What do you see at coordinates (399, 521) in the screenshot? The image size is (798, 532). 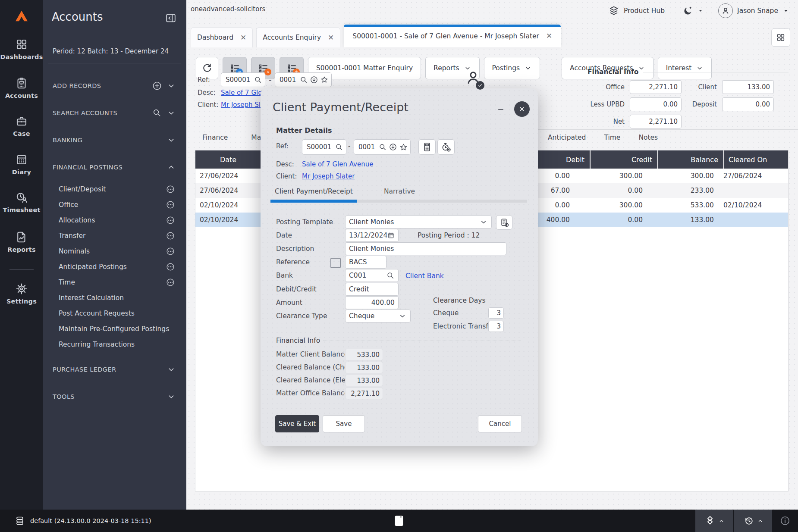 I see `window-switcher-button` at bounding box center [399, 521].